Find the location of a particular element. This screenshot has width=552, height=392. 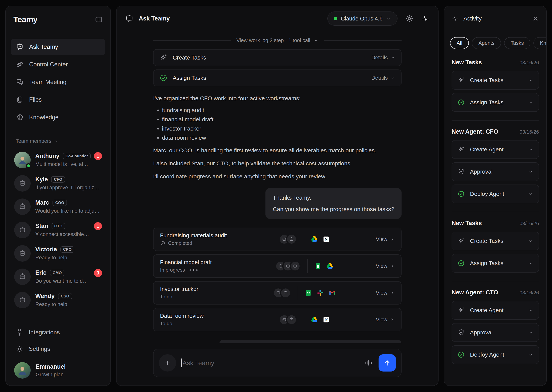

google-drive-icon is located at coordinates (314, 239).